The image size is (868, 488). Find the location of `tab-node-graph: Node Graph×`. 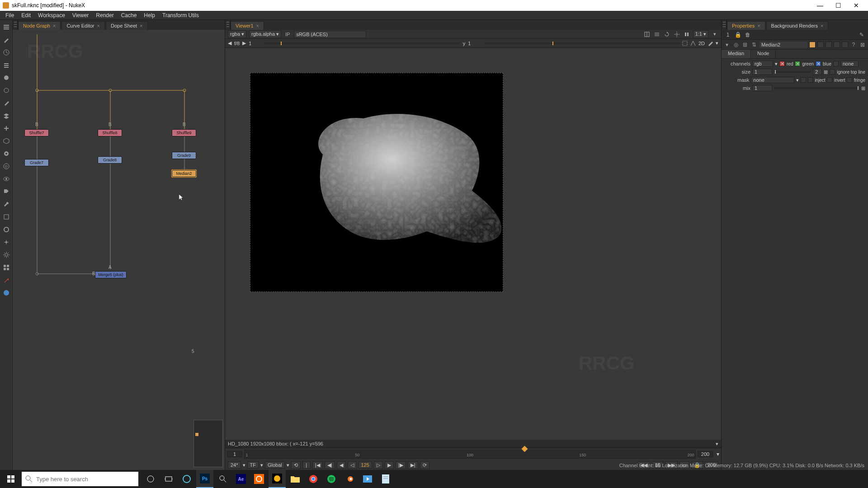

tab-node-graph: Node Graph× is located at coordinates (39, 25).